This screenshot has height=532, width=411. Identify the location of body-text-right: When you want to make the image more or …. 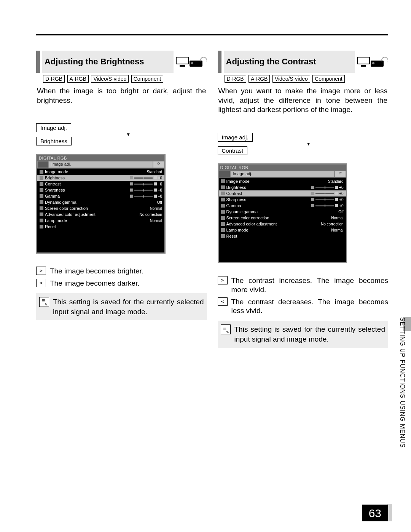
(303, 101).